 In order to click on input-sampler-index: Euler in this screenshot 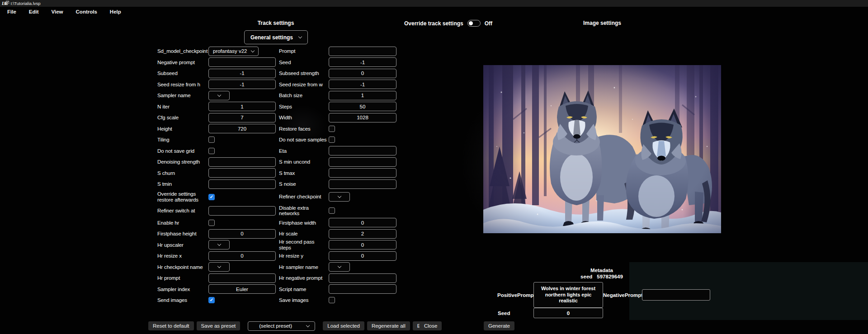, I will do `click(242, 289)`.